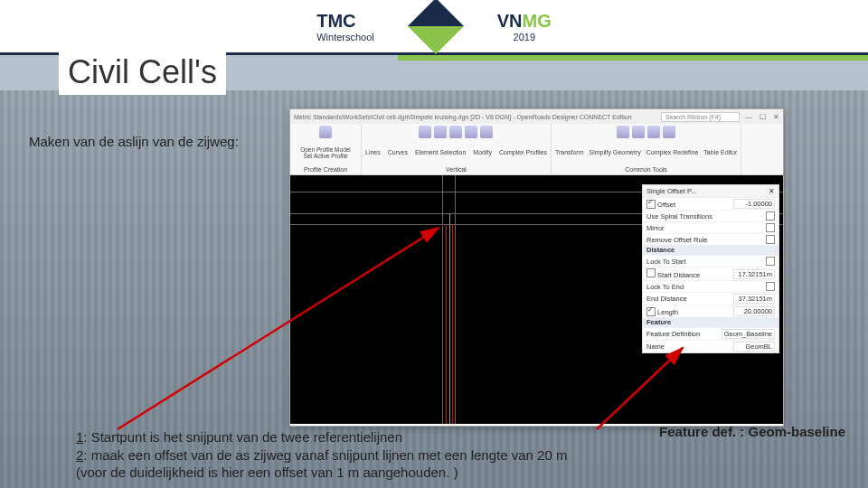 The width and height of the screenshot is (868, 488). What do you see at coordinates (326, 455) in the screenshot?
I see `step2-text: : maak een offset van de as zijweg vanaf…` at bounding box center [326, 455].